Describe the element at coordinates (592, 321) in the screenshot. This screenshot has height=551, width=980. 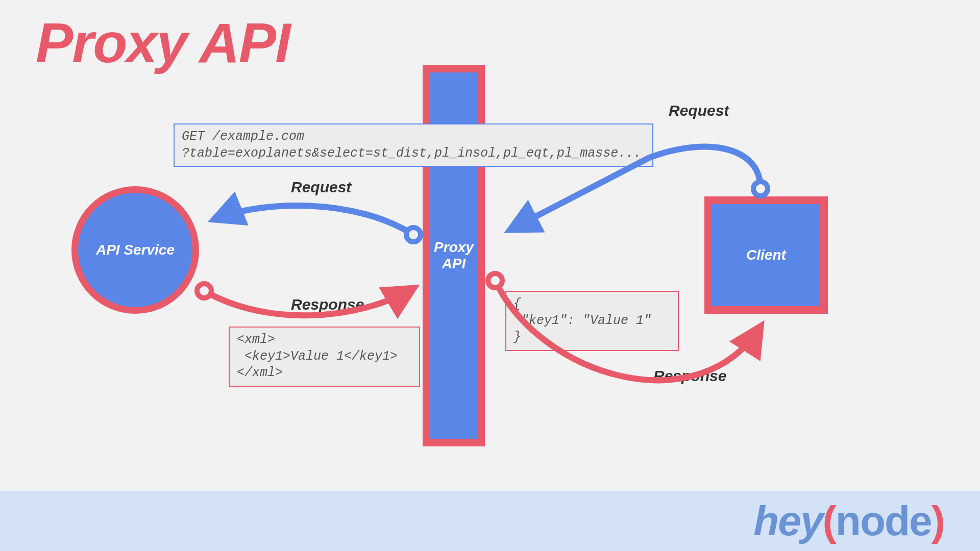
I see `json-response-codebox: { "key1": "Value 1" }` at that location.